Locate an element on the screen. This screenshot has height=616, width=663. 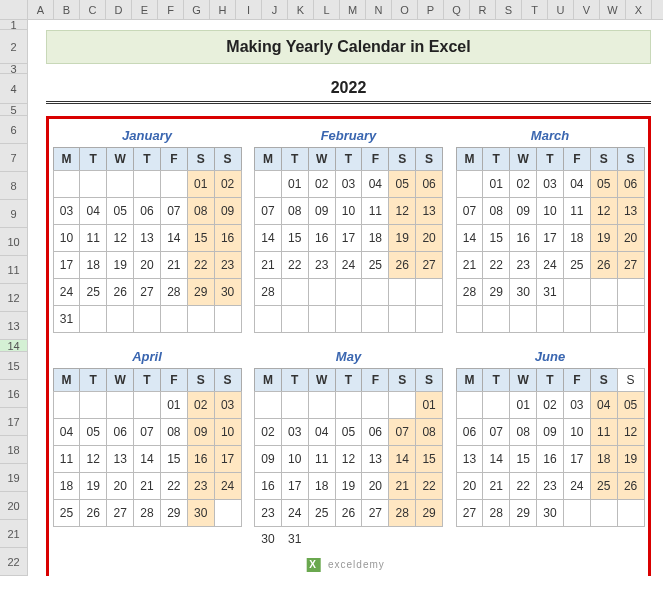
day-cell: 22 is located at coordinates (496, 265).